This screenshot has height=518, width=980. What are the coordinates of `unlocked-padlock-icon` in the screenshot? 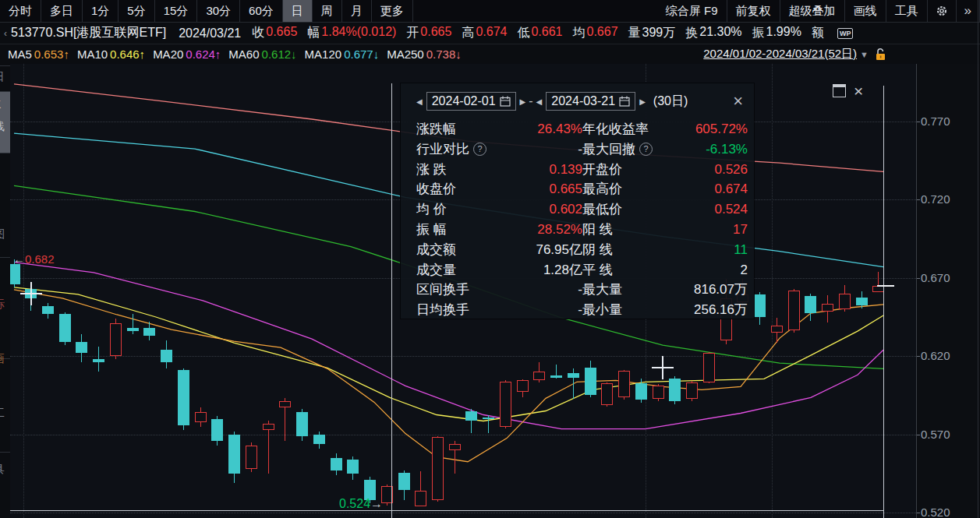 It's located at (881, 55).